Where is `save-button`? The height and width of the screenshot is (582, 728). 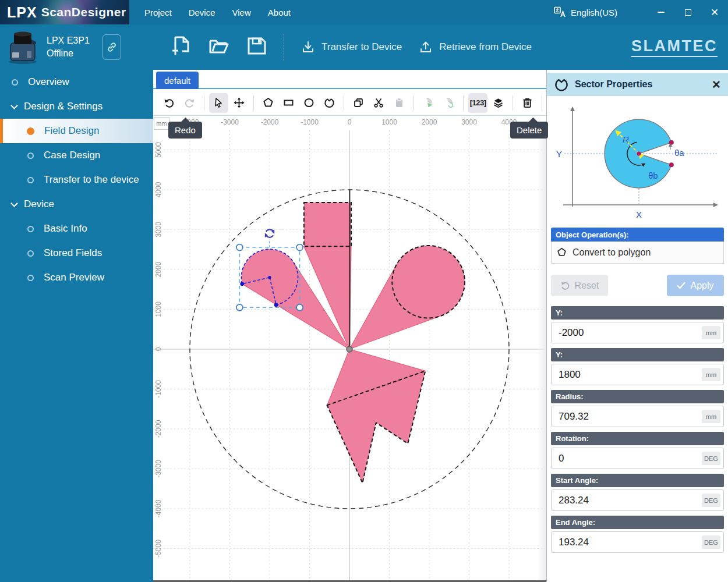
save-button is located at coordinates (257, 47).